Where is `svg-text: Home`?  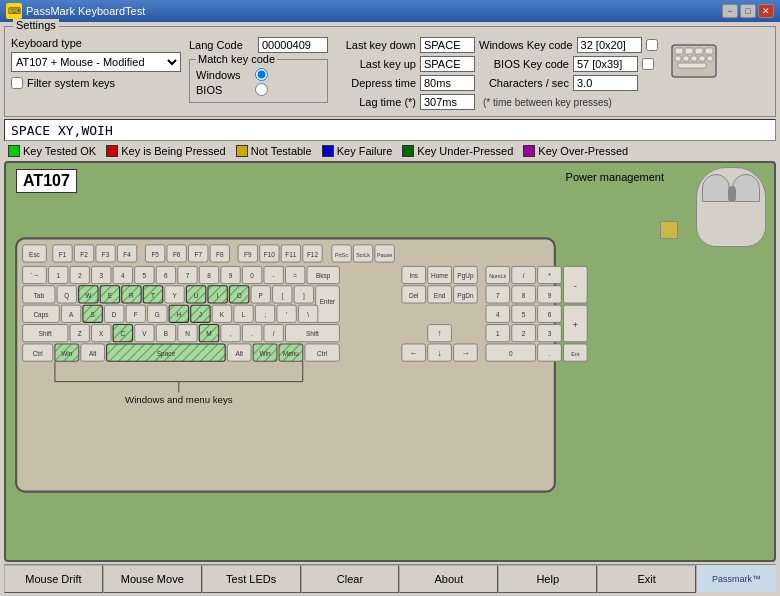
svg-text: Home is located at coordinates (440, 276).